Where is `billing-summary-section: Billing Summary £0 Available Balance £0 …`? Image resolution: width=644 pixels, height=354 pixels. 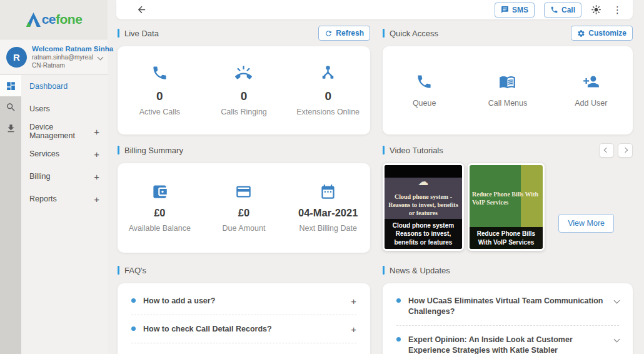 billing-summary-section: Billing Summary £0 Available Balance £0 … is located at coordinates (244, 198).